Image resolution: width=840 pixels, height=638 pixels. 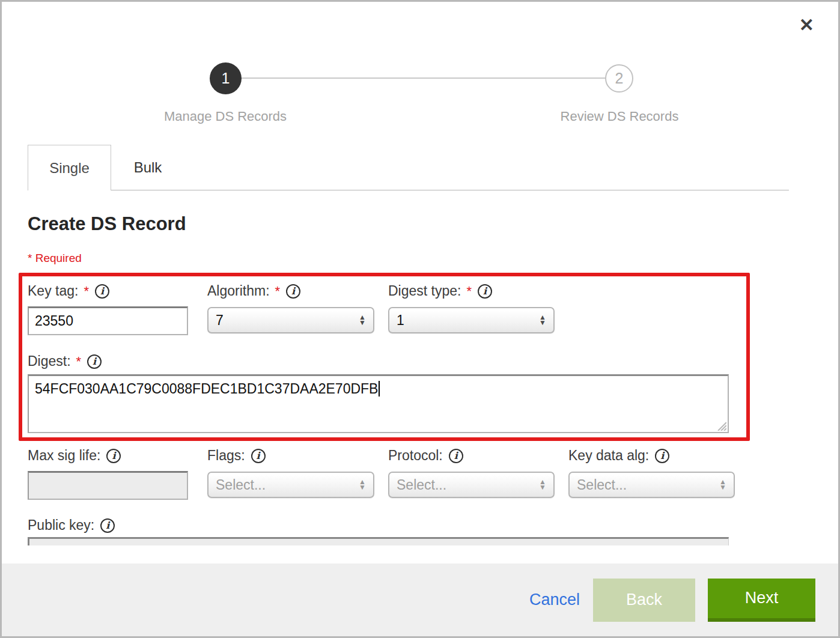 I want to click on step-2-label: Review DS Records, so click(x=619, y=117).